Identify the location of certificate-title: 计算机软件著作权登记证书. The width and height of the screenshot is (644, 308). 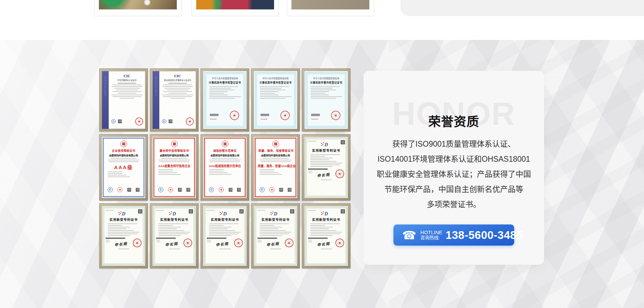
(326, 83).